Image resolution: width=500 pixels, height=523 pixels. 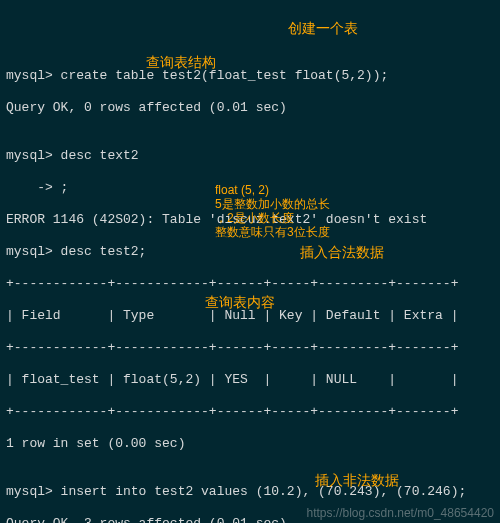 I want to click on annotation-insert-legal: 插入合法数据, so click(x=342, y=252).